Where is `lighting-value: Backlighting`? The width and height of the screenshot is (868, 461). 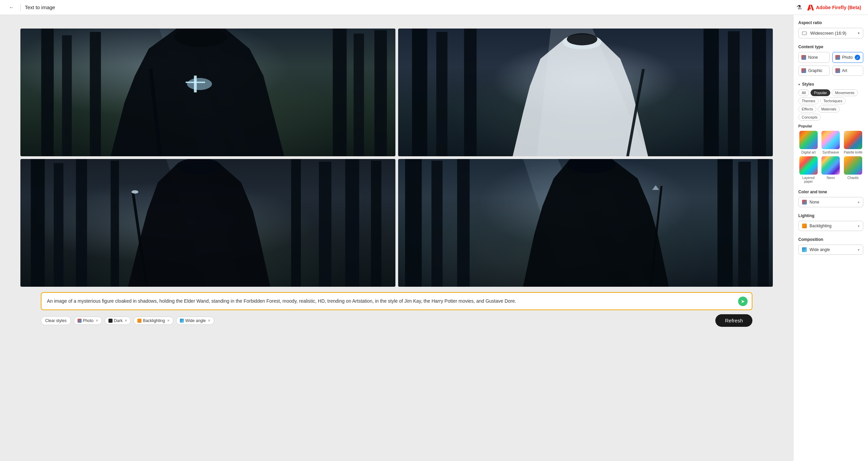 lighting-value: Backlighting is located at coordinates (832, 226).